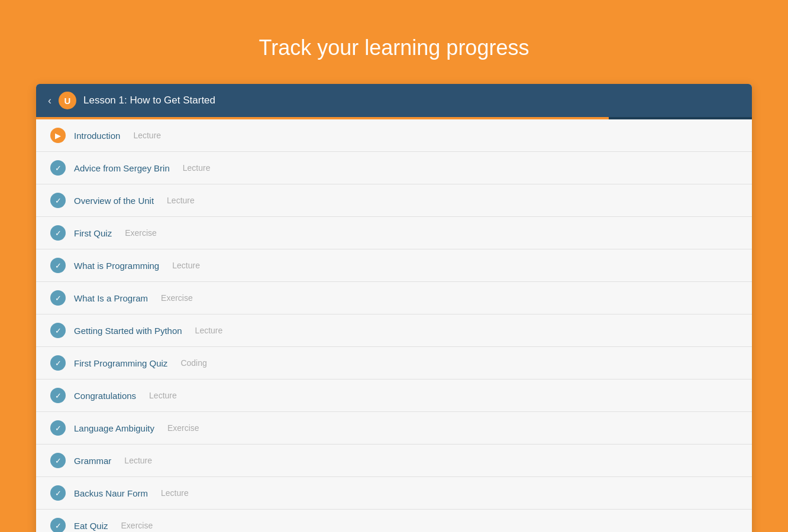  I want to click on lesson-name: What Is a Program, so click(111, 298).